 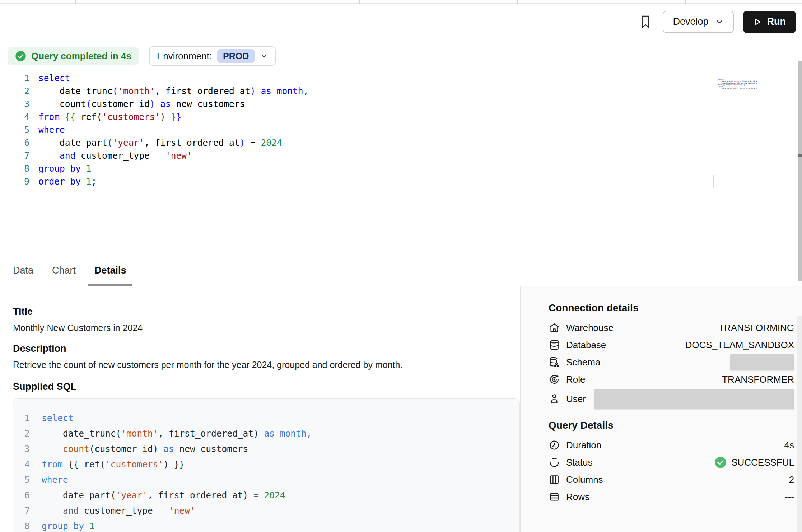 I want to click on line-number: 2, so click(x=15, y=91).